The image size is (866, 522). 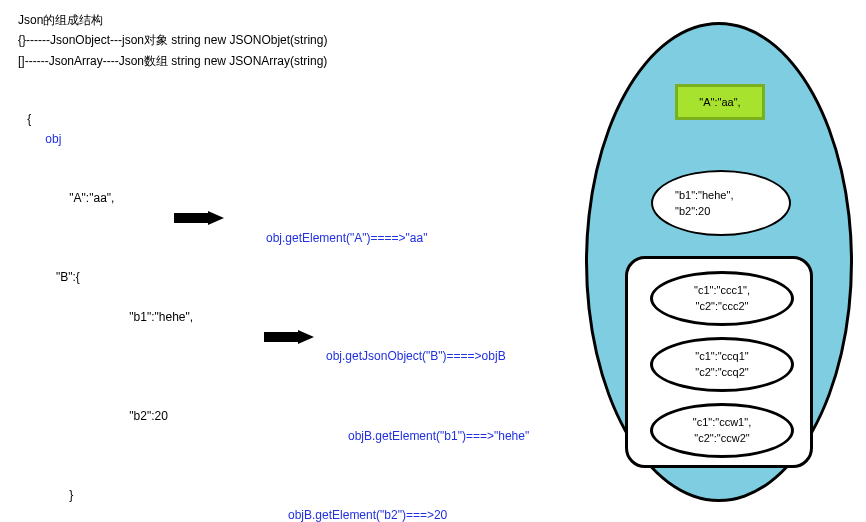 What do you see at coordinates (161, 317) in the screenshot?
I see `code-b1: "b1":"hehe",` at bounding box center [161, 317].